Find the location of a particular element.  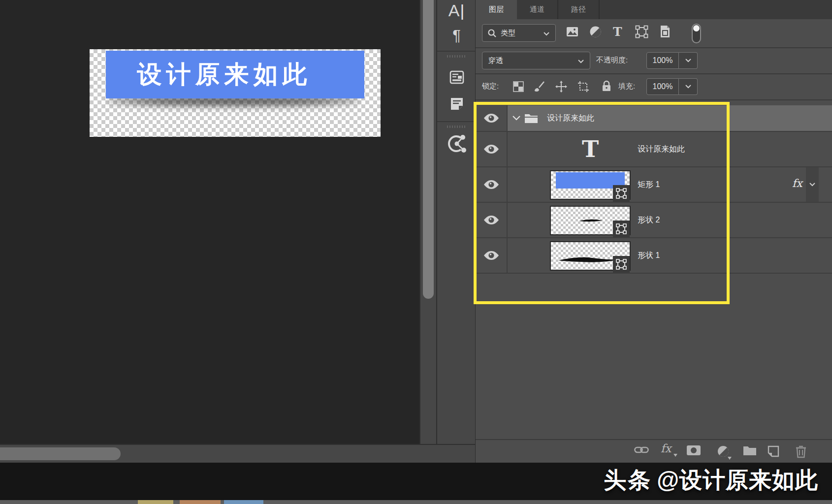

lock-position-move-icon is located at coordinates (561, 88).